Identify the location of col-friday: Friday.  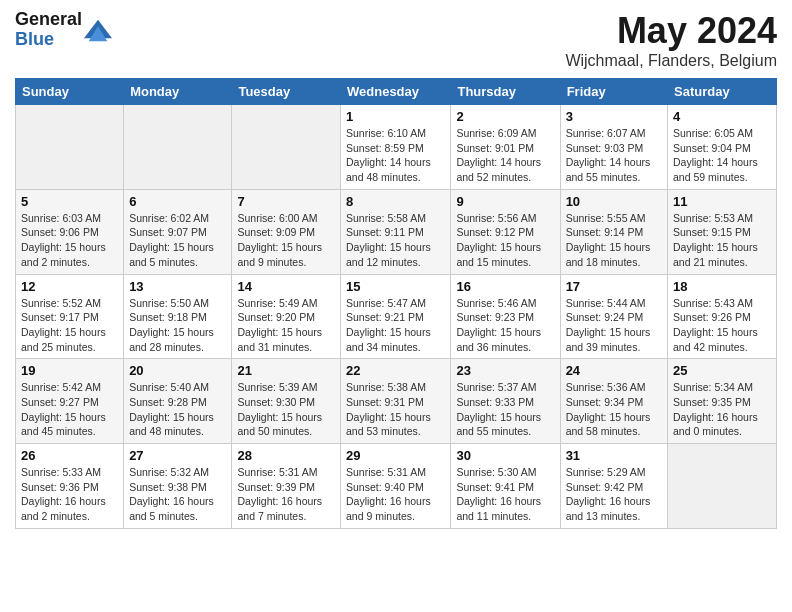
(614, 92).